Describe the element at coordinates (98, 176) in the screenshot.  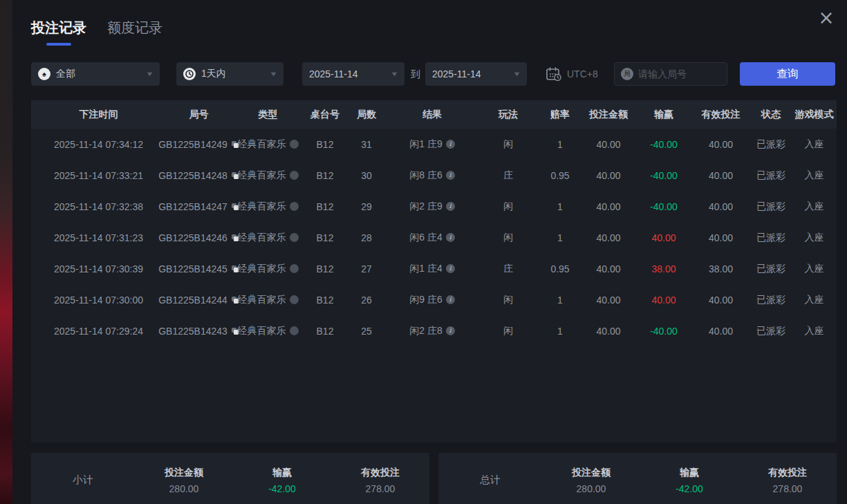
I see `bet-time-cell: 2025-11-14 07:33:21` at that location.